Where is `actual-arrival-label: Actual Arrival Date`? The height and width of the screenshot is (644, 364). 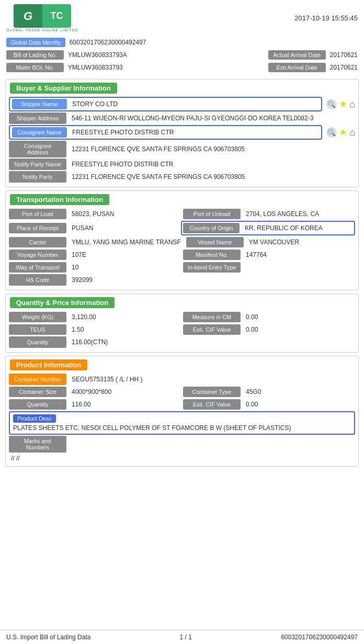 actual-arrival-label: Actual Arrival Date is located at coordinates (297, 55).